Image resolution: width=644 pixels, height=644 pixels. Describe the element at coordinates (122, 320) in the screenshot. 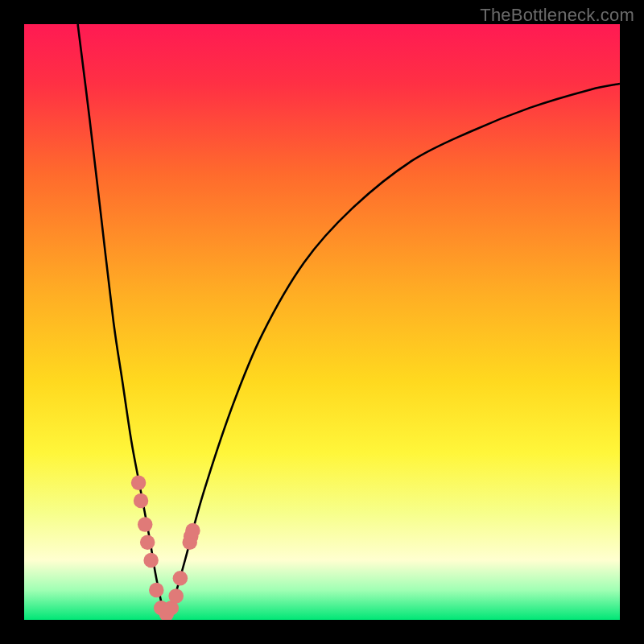

I see `left-branch-curve` at that location.